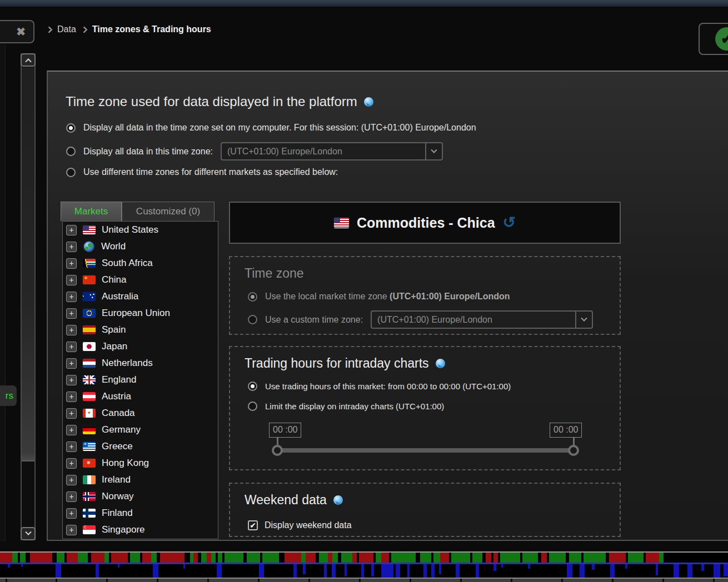 Image resolution: width=728 pixels, height=582 pixels. What do you see at coordinates (140, 513) in the screenshot?
I see `market-row-fi: +Finland` at bounding box center [140, 513].